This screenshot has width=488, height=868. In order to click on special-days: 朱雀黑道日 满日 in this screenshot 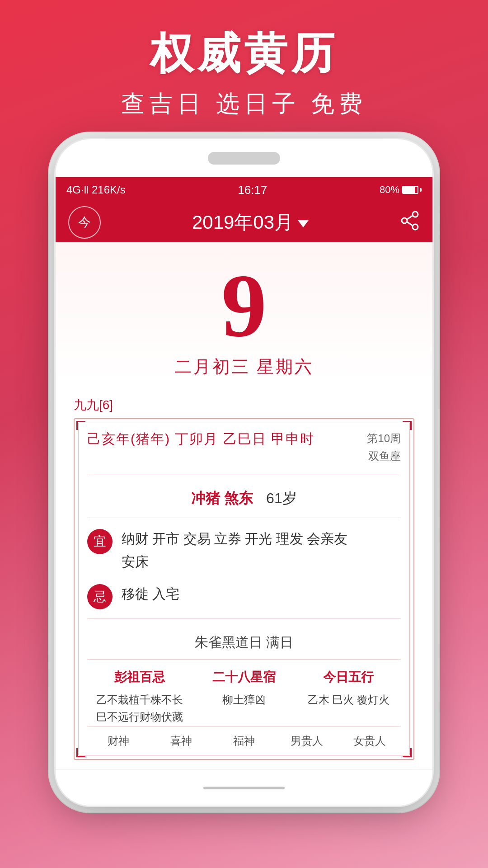, I will do `click(244, 643)`.